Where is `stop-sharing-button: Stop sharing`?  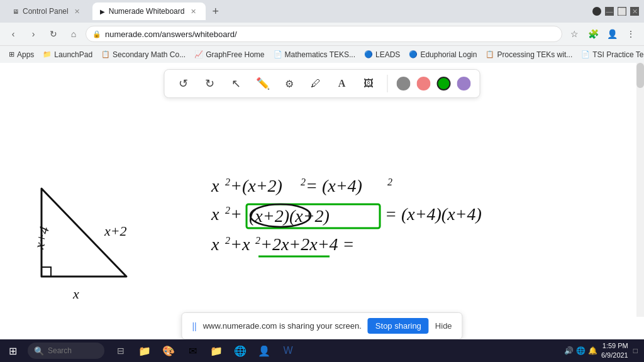 stop-sharing-button: Stop sharing is located at coordinates (399, 326).